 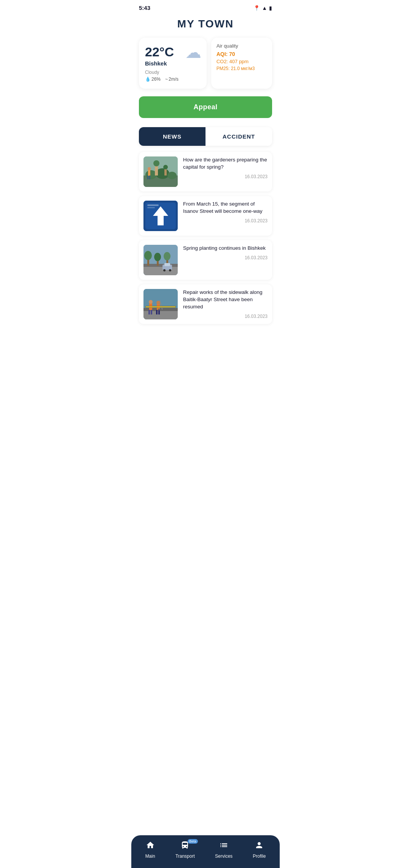 What do you see at coordinates (224, 850) in the screenshot?
I see `nav-item-services: Services` at bounding box center [224, 850].